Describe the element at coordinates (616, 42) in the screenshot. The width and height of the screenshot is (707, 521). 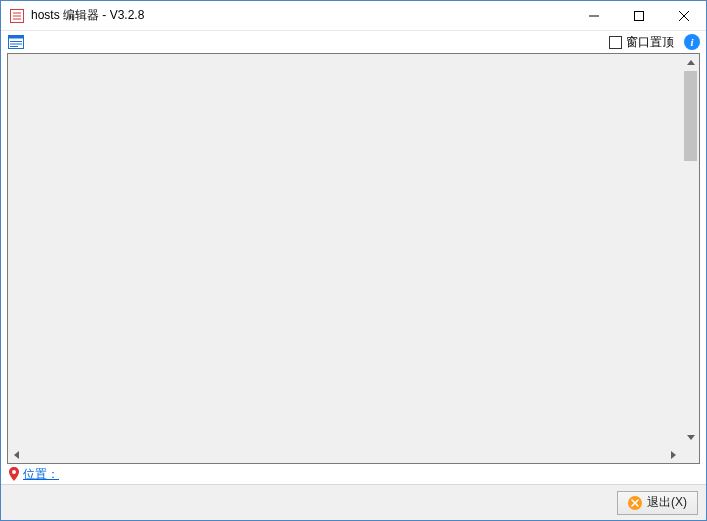
I see `checkbox-box` at that location.